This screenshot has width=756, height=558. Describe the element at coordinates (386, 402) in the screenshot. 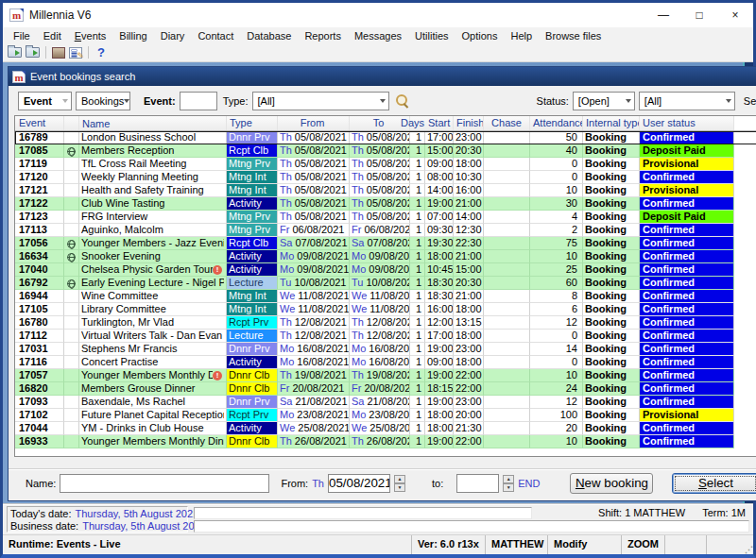

I see `table-row: 17093 Baxendale, Ms Rachel Dnnr Prv Sa21…` at that location.